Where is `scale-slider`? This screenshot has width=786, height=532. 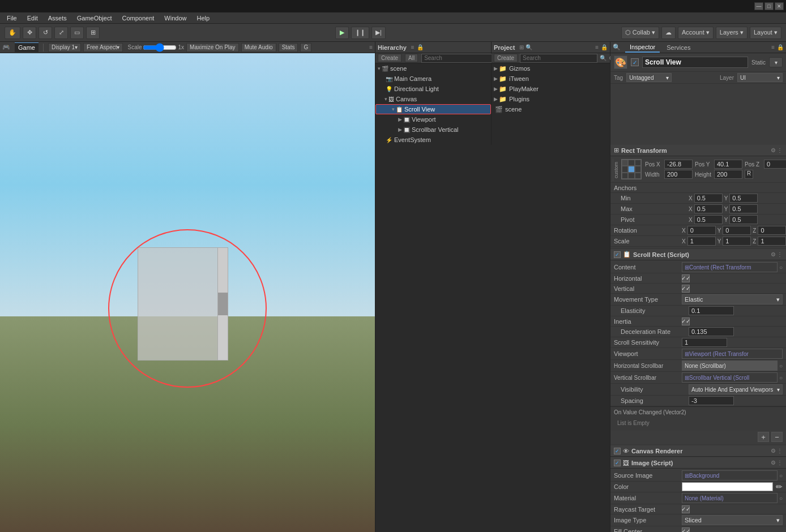
scale-slider is located at coordinates (160, 48).